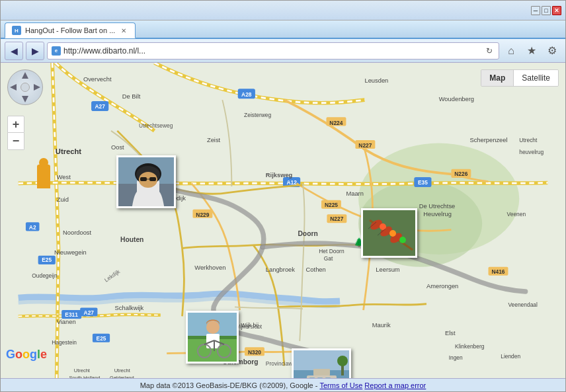 The image size is (566, 392). What do you see at coordinates (146, 182) in the screenshot?
I see `photo-pin-cyclist` at bounding box center [146, 182].